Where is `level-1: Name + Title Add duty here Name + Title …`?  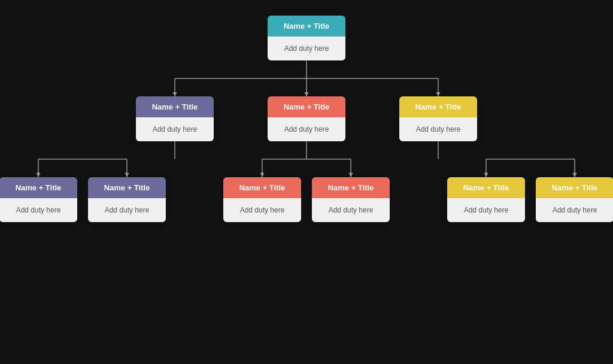 level-1: Name + Title Add duty here Name + Title … is located at coordinates (306, 119).